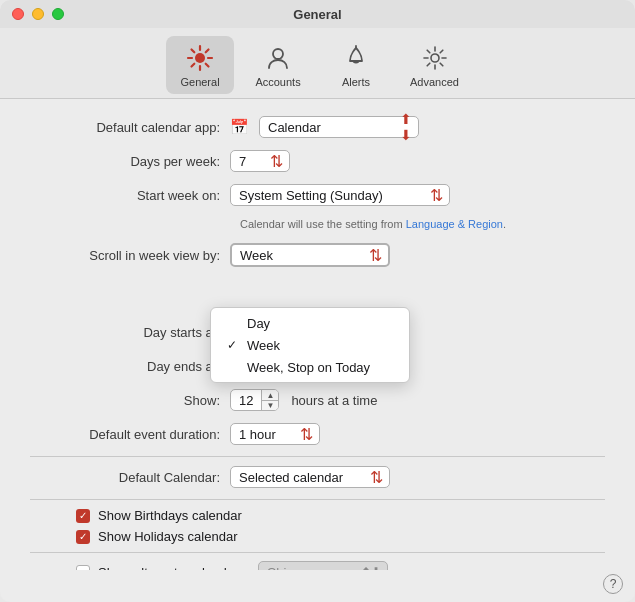 This screenshot has width=635, height=602. I want to click on scroll-value: Week ⇅, so click(310, 255).